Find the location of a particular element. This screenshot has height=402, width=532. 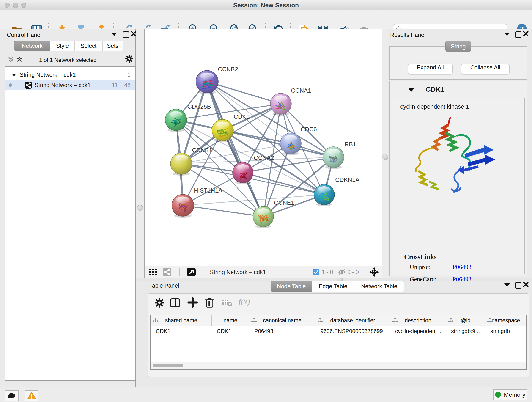

results-panel-float-icon is located at coordinates (518, 35).